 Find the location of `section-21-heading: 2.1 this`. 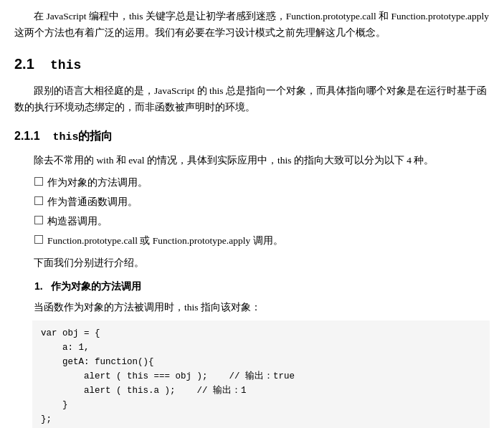

section-21-heading: 2.1 this is located at coordinates (252, 65).